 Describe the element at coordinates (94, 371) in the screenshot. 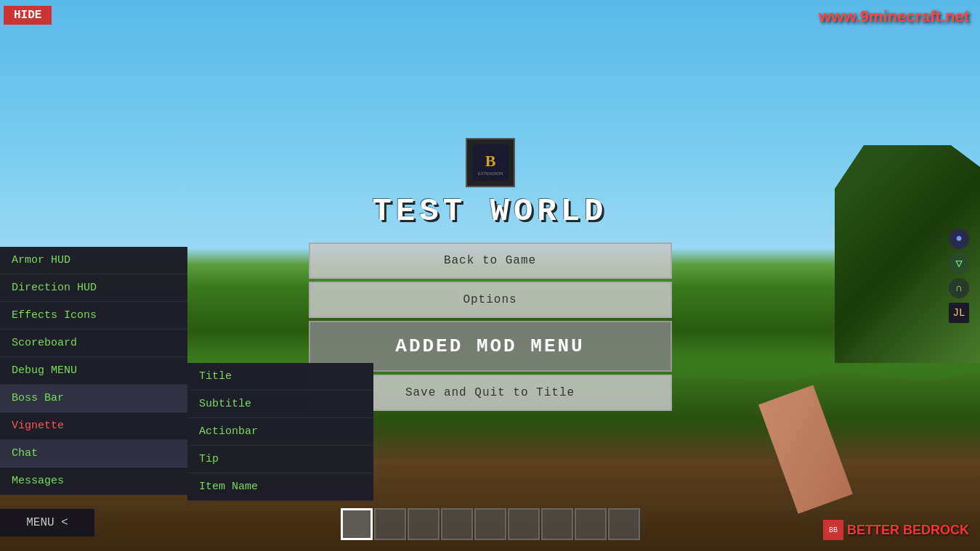

I see `left-sidebar: Armor HUD Direction HUD Effects Icons Sc…` at that location.